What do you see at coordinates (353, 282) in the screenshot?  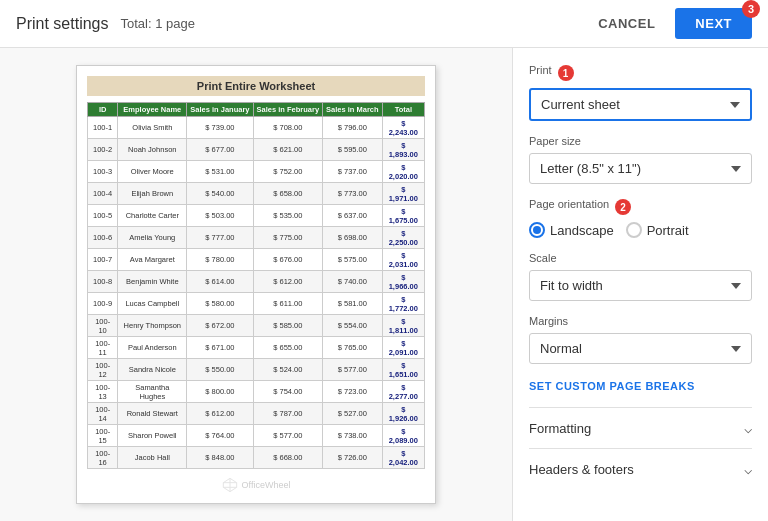 I see `table-cell: $ 740.00` at bounding box center [353, 282].